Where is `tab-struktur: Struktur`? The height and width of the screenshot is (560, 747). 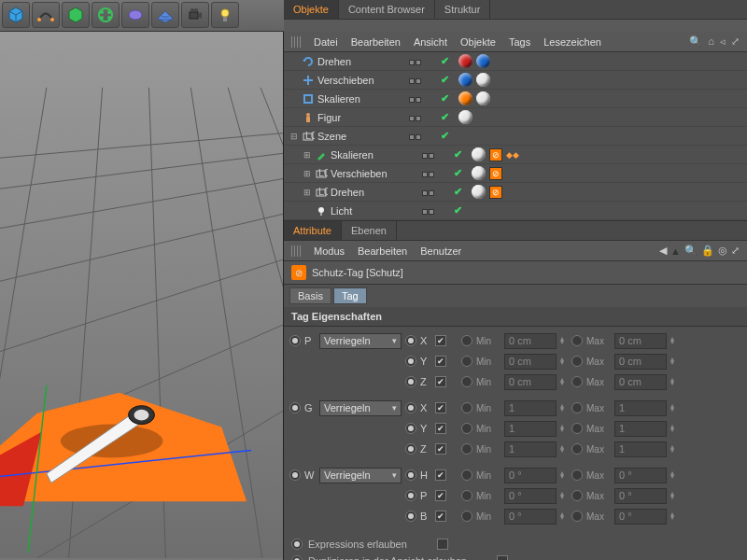 tab-struktur: Struktur is located at coordinates (463, 9).